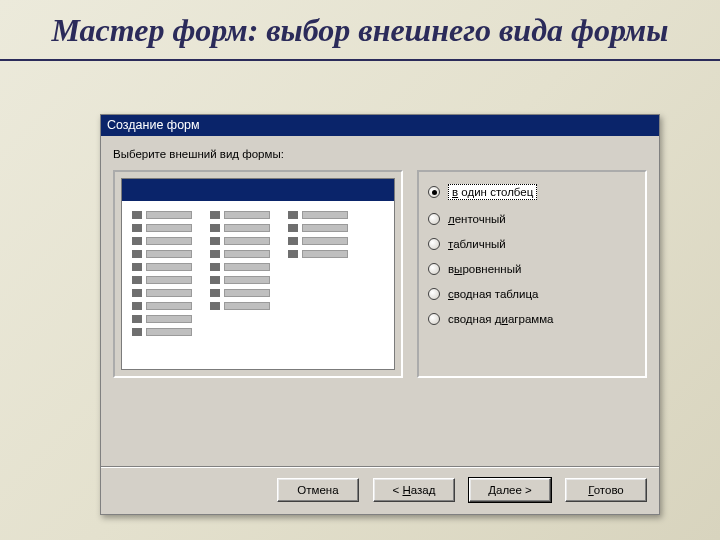 Image resolution: width=720 pixels, height=540 pixels. I want to click on radio-label: в один столбец, so click(492, 192).